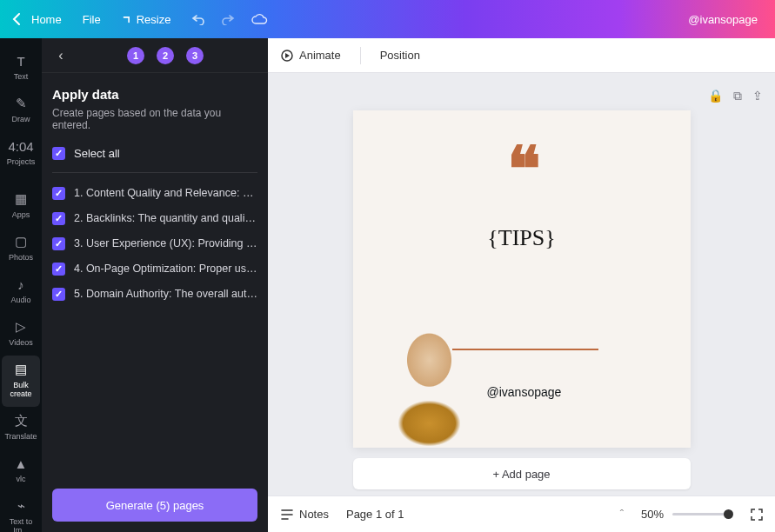  I want to click on rail-apps: ▦Apps, so click(21, 207).